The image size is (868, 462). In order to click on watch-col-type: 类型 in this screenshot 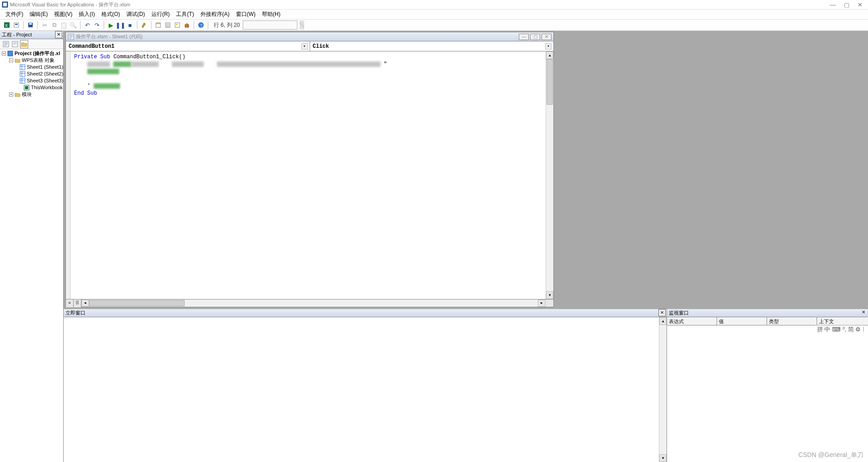, I will do `click(792, 321)`.